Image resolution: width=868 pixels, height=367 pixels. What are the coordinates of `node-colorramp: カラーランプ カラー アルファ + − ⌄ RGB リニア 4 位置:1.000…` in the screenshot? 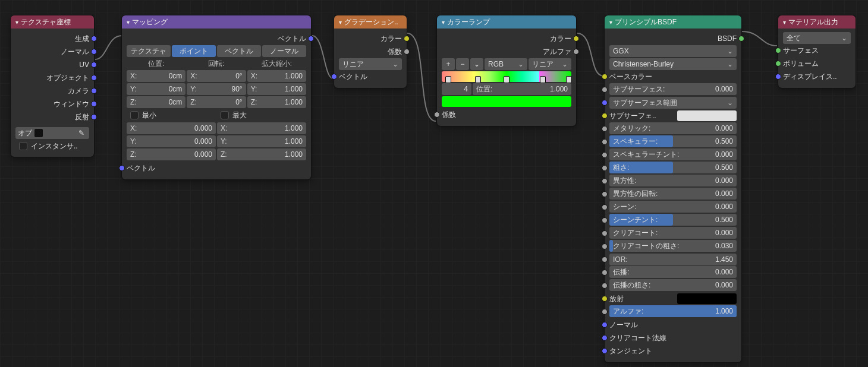 It's located at (507, 71).